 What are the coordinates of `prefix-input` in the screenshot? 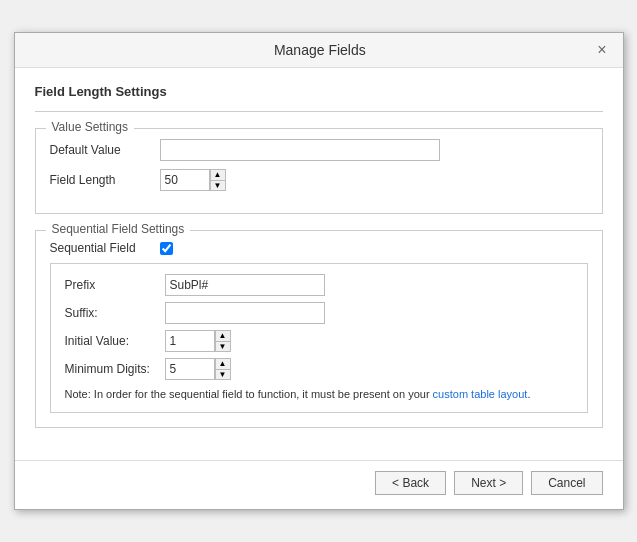 It's located at (245, 285).